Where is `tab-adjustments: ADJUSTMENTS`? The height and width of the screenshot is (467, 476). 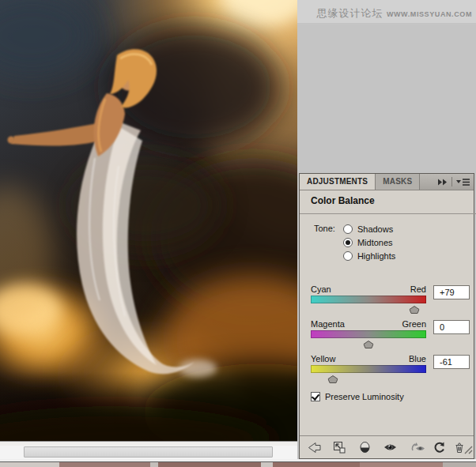
tab-adjustments: ADJUSTMENTS is located at coordinates (338, 182).